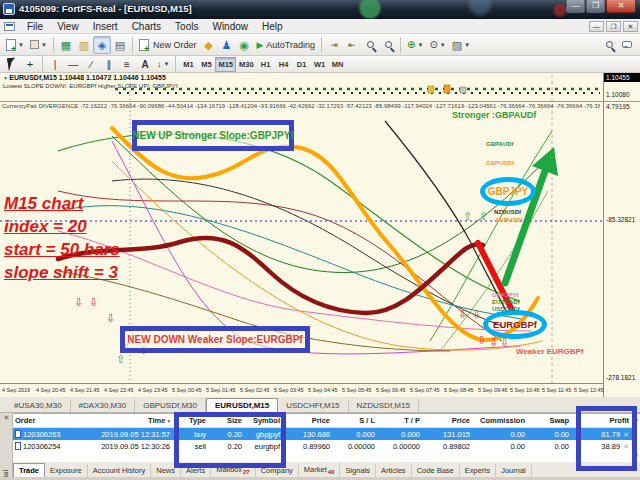 The height and width of the screenshot is (480, 640). What do you see at coordinates (278, 470) in the screenshot?
I see `tab-company: Company` at bounding box center [278, 470].